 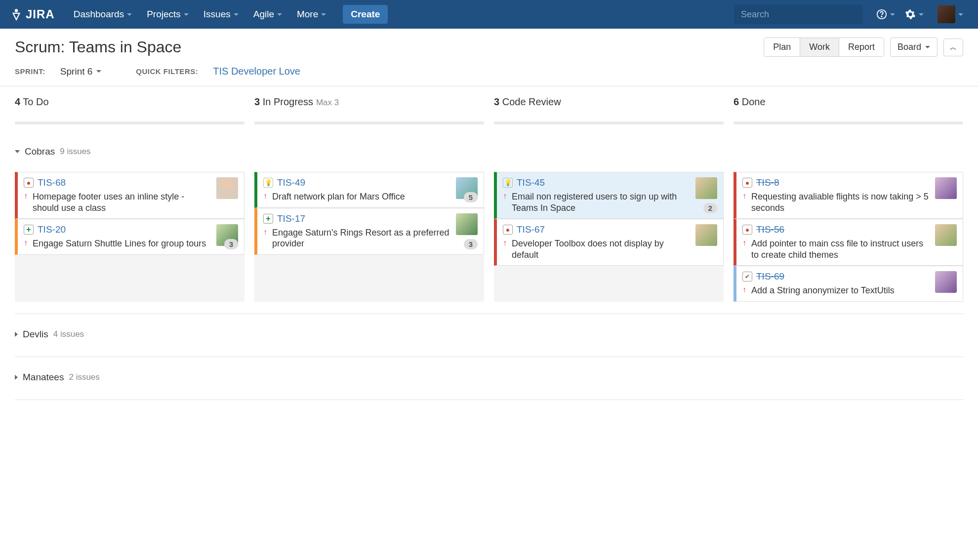 What do you see at coordinates (754, 102) in the screenshot?
I see `column-name: Done` at bounding box center [754, 102].